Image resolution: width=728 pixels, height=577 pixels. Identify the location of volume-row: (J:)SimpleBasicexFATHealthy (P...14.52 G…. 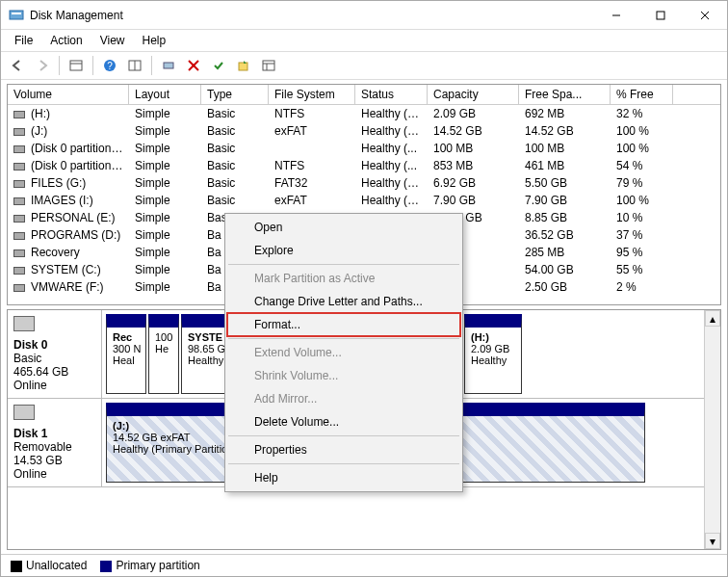
(364, 131).